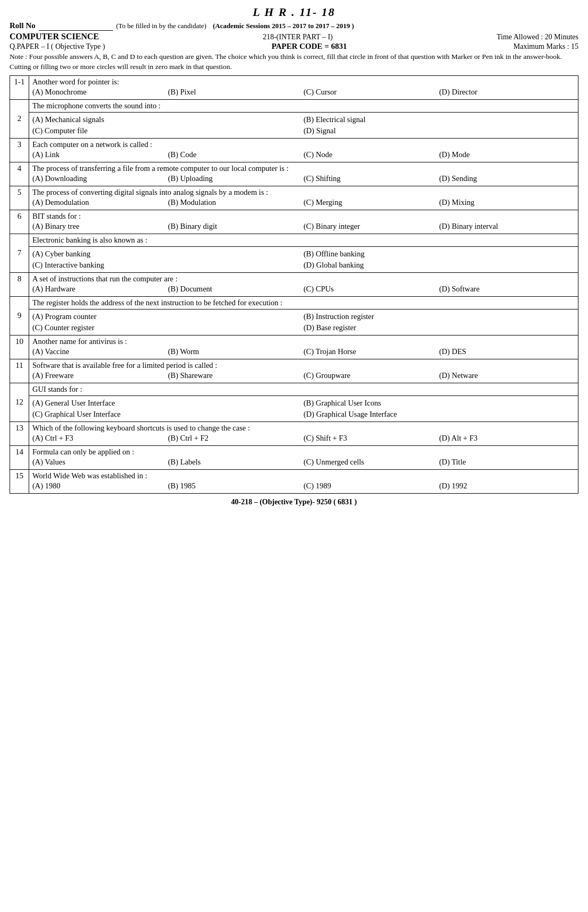  Describe the element at coordinates (507, 351) in the screenshot. I see `option: (D) DES` at that location.